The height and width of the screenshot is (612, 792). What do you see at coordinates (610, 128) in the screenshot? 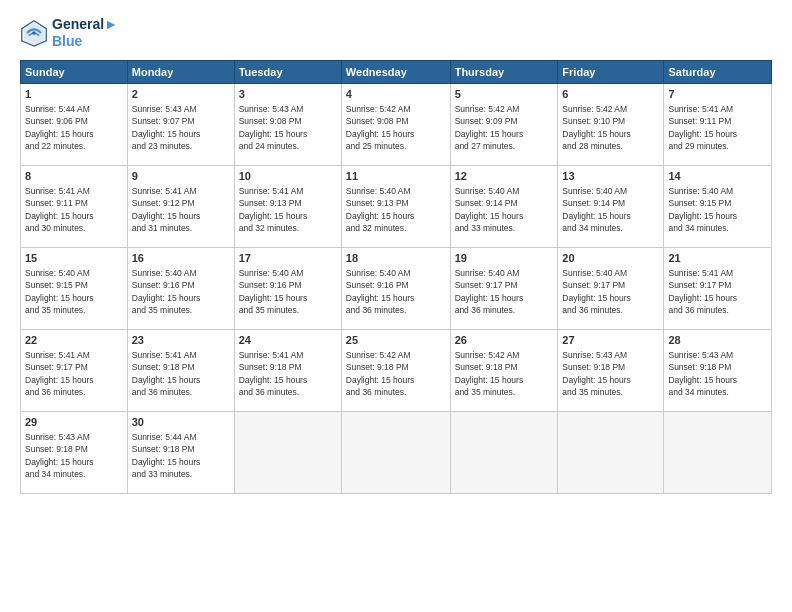
I see `day-detail: Sunrise: 5:42 AMSunset: 9:10 PMDaylight:…` at bounding box center [610, 128].